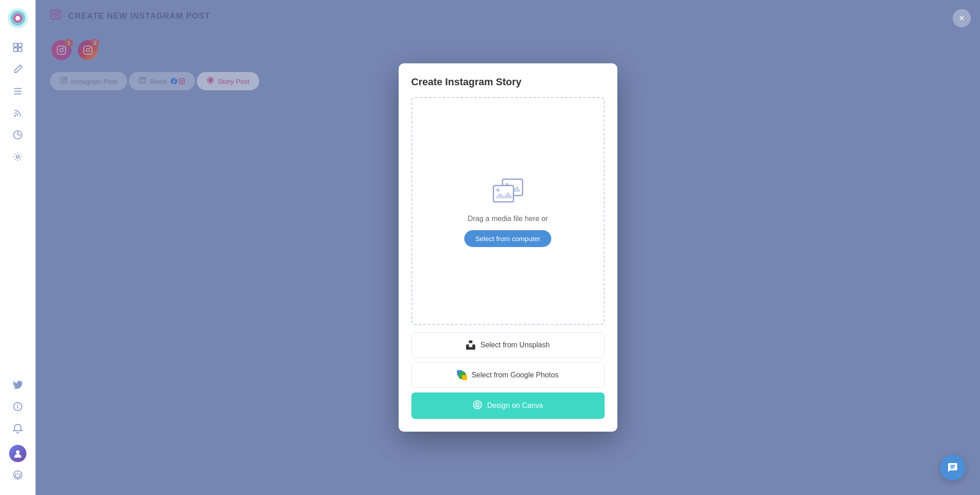 The width and height of the screenshot is (980, 495). What do you see at coordinates (18, 18) in the screenshot?
I see `app-logo` at bounding box center [18, 18].